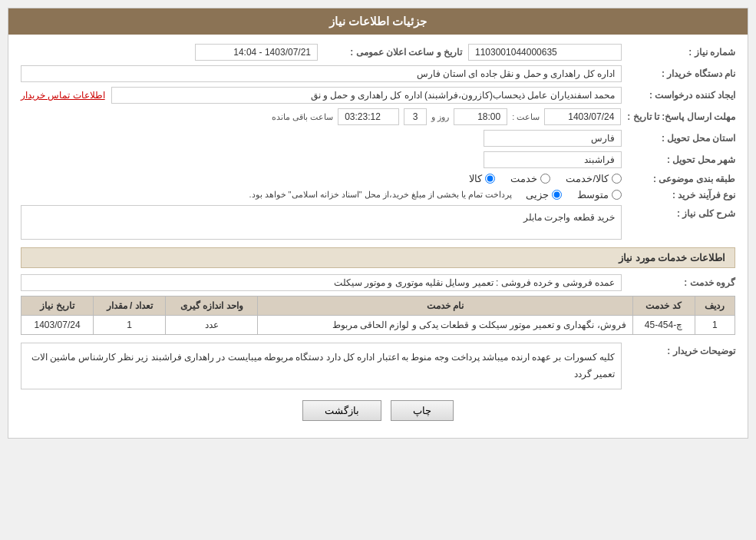  Describe the element at coordinates (321, 223) in the screenshot. I see `sharh-value: خرید قطعه واجرت مابلر` at that location.